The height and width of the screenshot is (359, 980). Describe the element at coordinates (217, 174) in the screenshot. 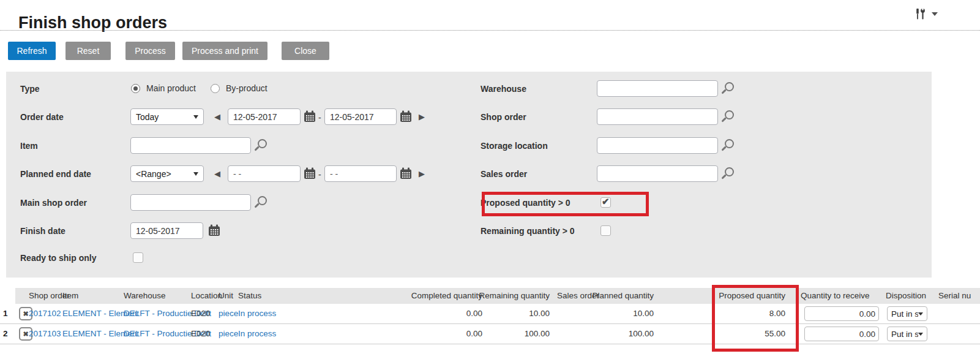

I see `planned-end-date-prev-arrow: ◀` at that location.